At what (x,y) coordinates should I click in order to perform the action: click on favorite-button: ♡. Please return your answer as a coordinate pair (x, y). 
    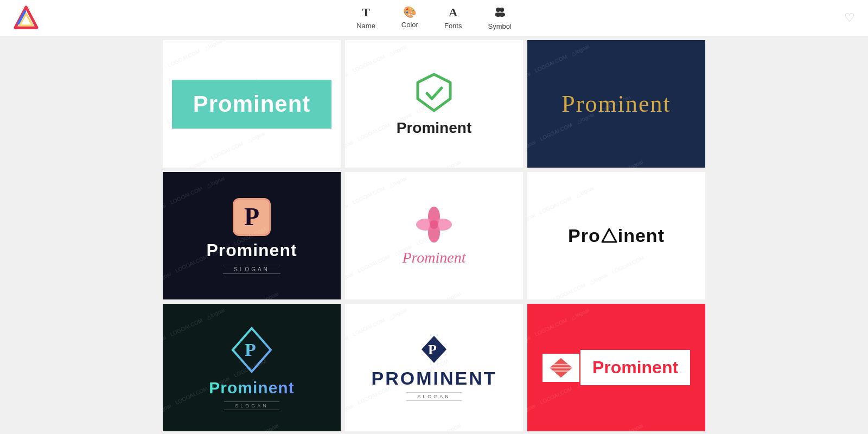
    Looking at the image, I should click on (850, 18).